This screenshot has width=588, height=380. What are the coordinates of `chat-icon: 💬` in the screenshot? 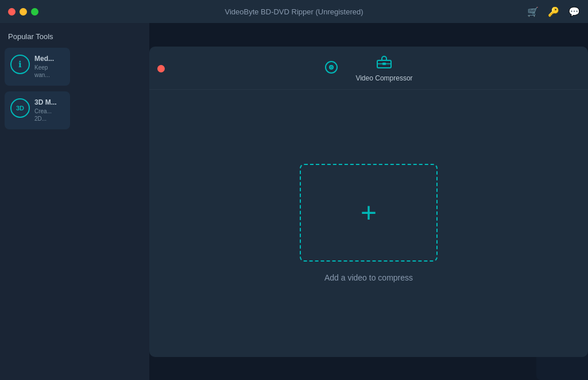 It's located at (574, 11).